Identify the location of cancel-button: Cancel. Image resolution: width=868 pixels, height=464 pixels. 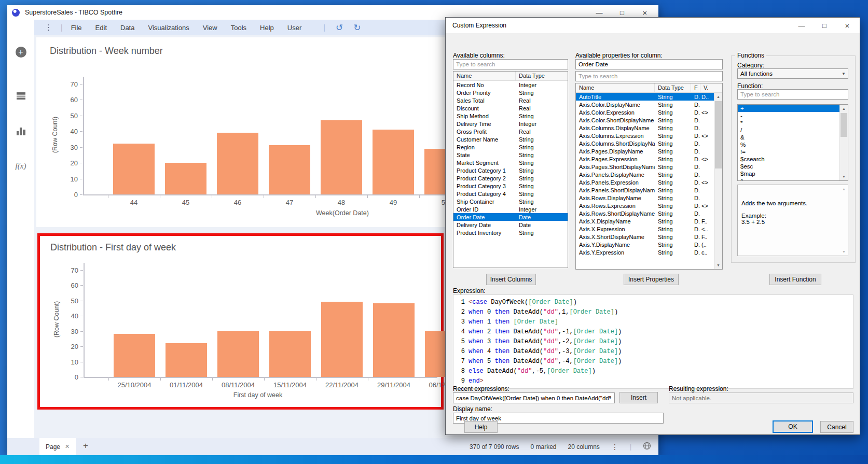
(837, 427).